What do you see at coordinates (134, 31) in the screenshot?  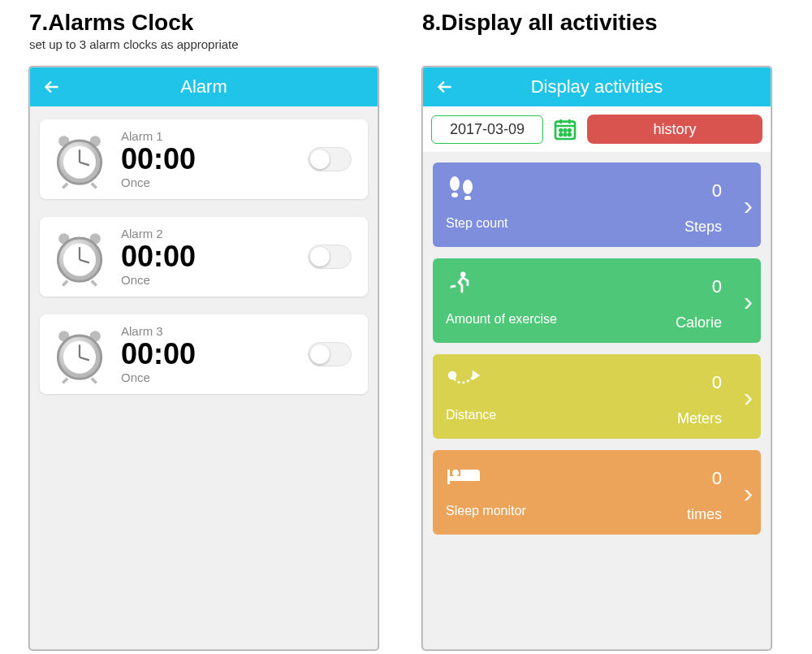 I see `section-7-header: 7.Alarms Clock set up to 3 alarm clocks …` at bounding box center [134, 31].